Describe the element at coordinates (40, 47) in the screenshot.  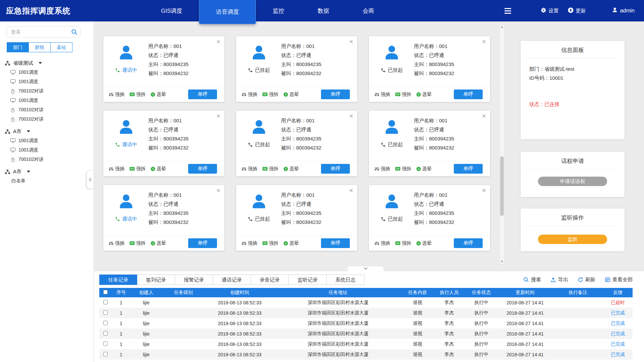
I see `sidebar-tab: 群组` at that location.